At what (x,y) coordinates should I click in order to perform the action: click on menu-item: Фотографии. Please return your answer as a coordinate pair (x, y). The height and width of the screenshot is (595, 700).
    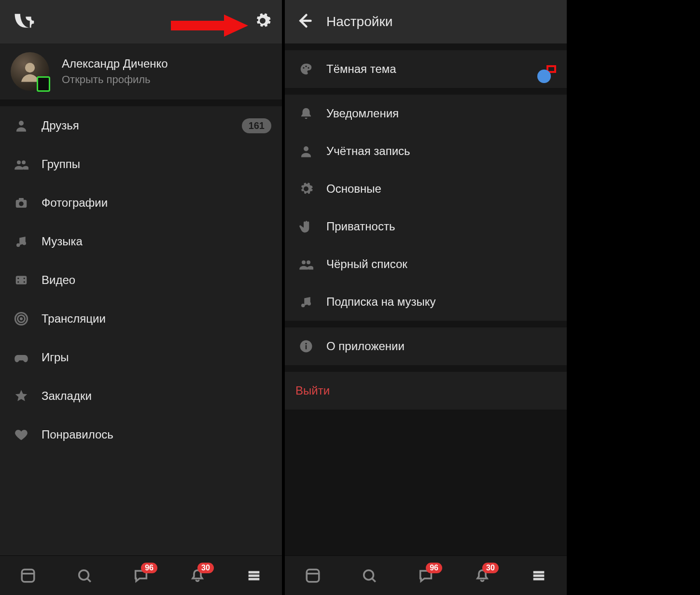
    Looking at the image, I should click on (141, 203).